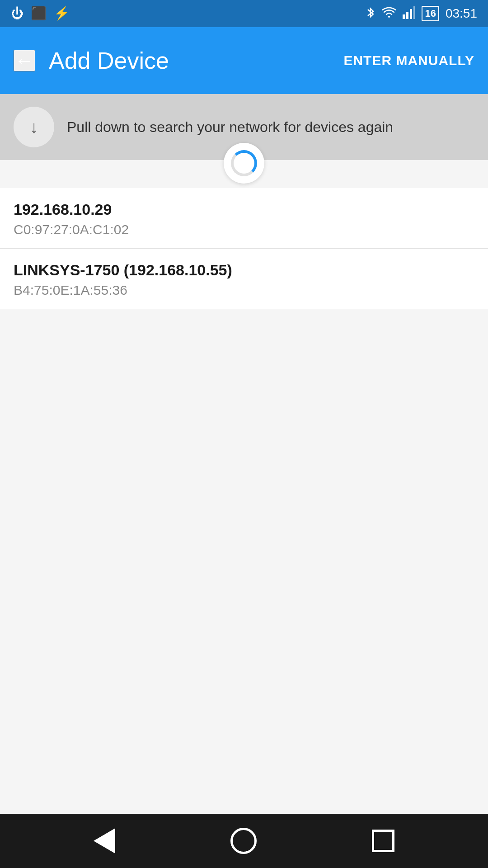 This screenshot has height=868, width=488. I want to click on bluetooth-icon, so click(371, 14).